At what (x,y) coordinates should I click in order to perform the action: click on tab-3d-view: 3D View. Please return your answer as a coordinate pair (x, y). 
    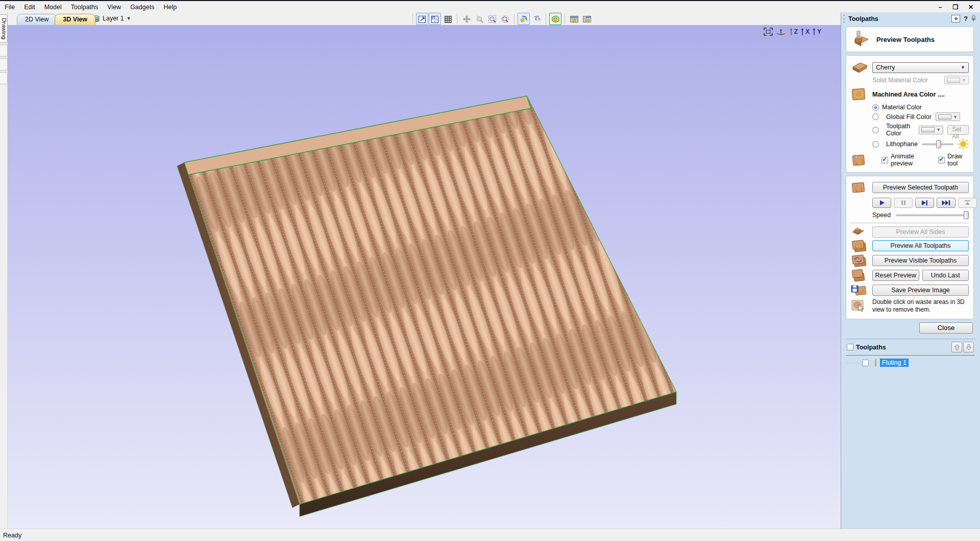
    Looking at the image, I should click on (75, 19).